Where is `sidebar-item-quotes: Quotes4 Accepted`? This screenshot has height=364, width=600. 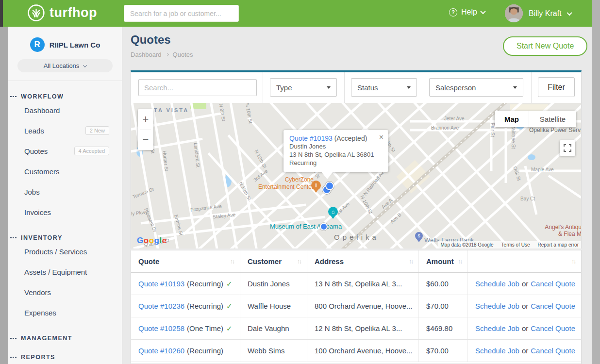
sidebar-item-quotes: Quotes4 Accepted is located at coordinates (65, 151).